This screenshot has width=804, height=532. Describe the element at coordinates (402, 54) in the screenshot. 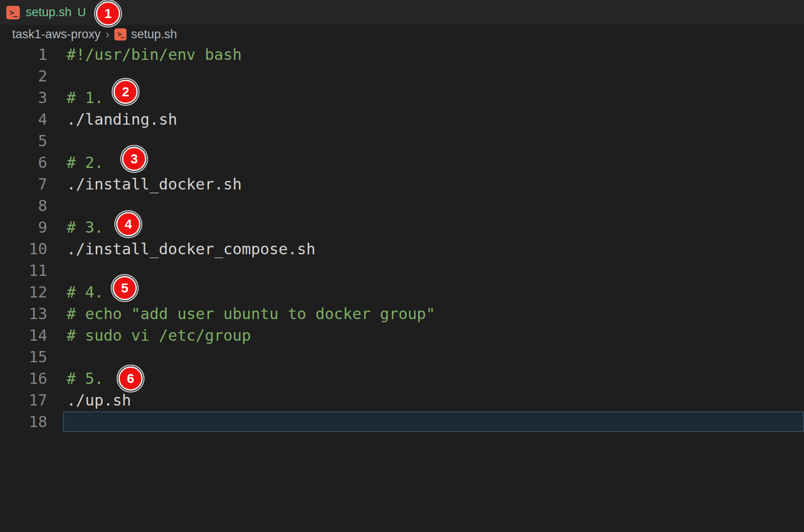

I see `code-line: 1#!/usr/bin/env bash` at that location.